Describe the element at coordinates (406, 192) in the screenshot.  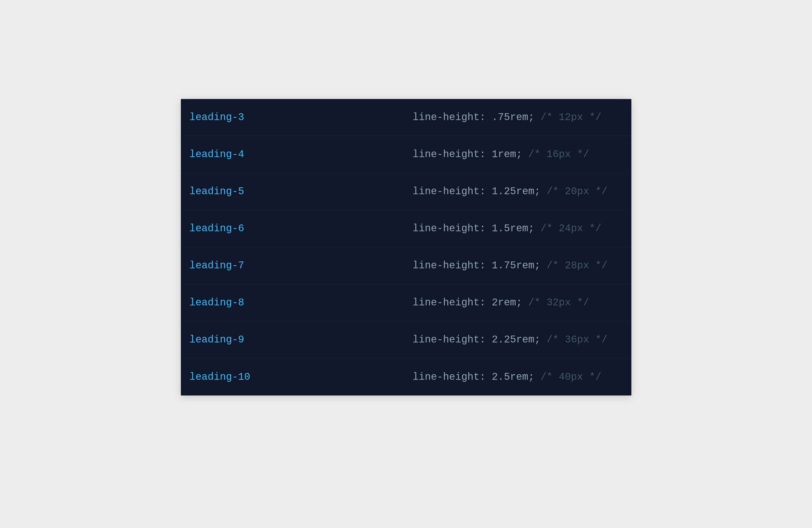
I see `table-row: leading-5 line-height: 1.25rem; /* 20px …` at that location.